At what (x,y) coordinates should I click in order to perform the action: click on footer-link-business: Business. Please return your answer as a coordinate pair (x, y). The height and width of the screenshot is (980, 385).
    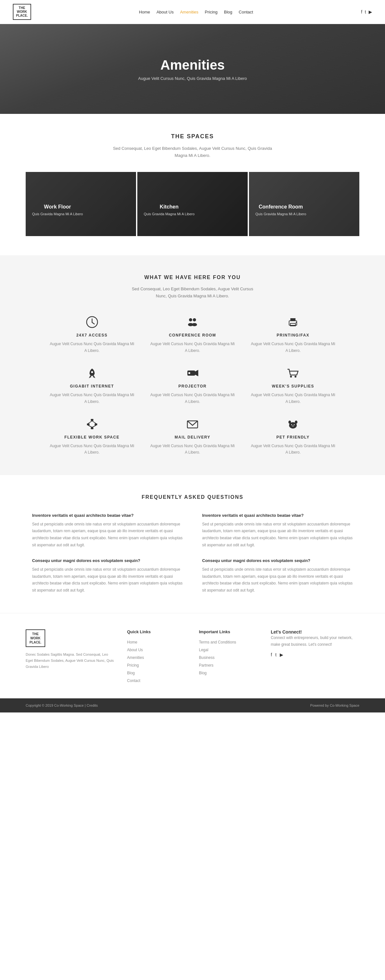
    Looking at the image, I should click on (207, 657).